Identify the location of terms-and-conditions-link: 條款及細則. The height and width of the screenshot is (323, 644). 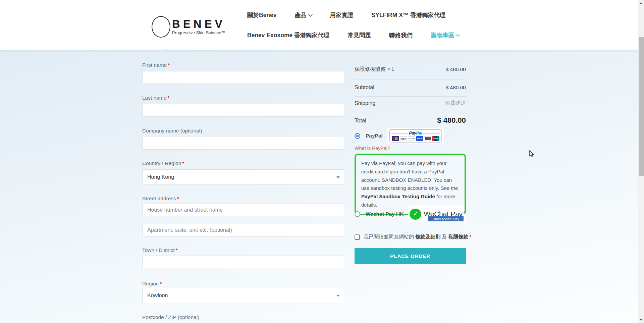
(428, 237).